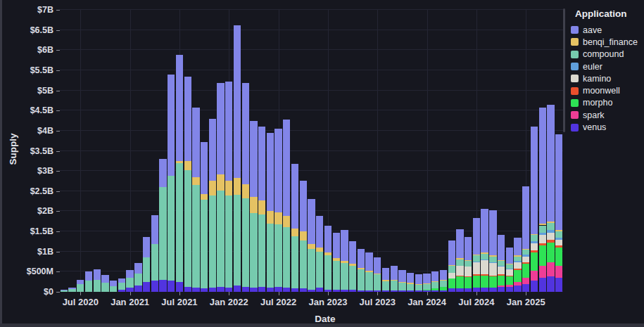  I want to click on legend-item-compound: compound, so click(607, 55).